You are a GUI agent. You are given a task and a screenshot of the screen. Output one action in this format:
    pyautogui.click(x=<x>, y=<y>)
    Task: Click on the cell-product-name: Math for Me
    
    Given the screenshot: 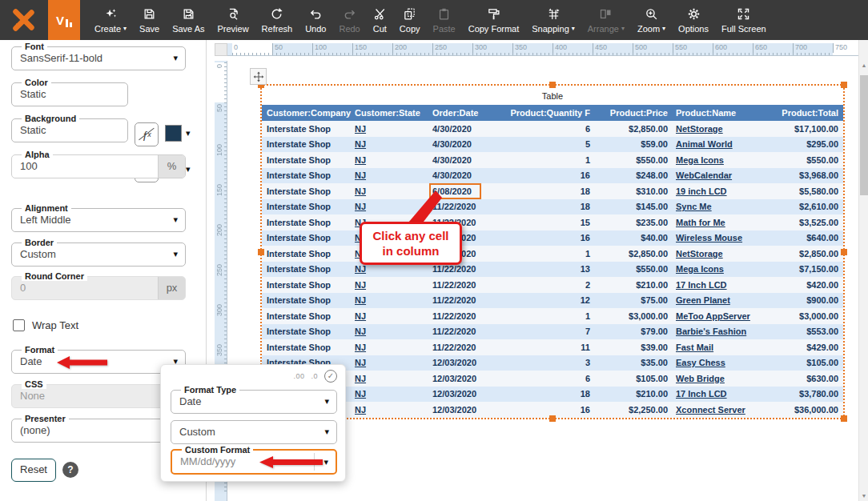 What is the action you would take?
    pyautogui.click(x=727, y=222)
    